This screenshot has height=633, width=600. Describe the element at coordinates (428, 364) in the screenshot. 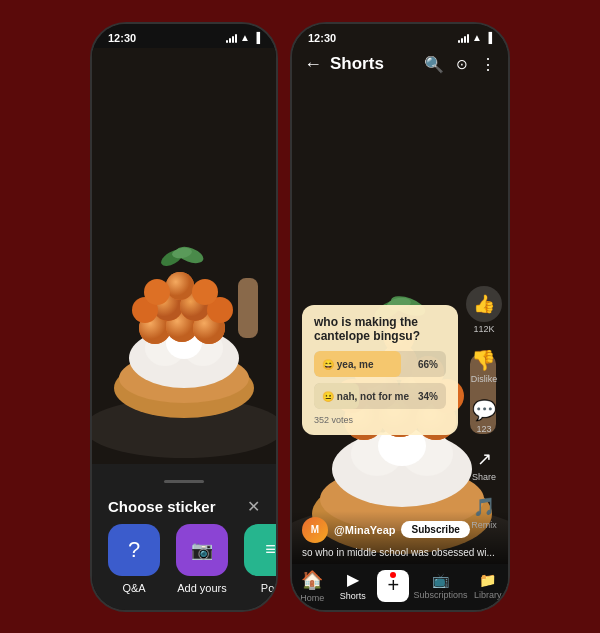

I see `poll-pct-1: 66%` at that location.